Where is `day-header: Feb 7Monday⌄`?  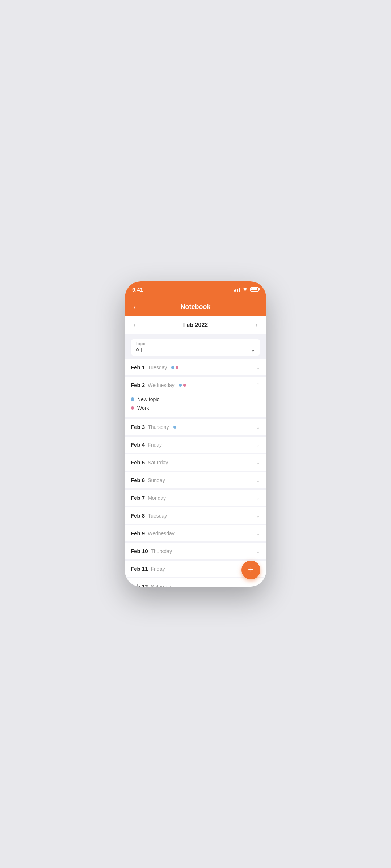 day-header: Feb 7Monday⌄ is located at coordinates (196, 498).